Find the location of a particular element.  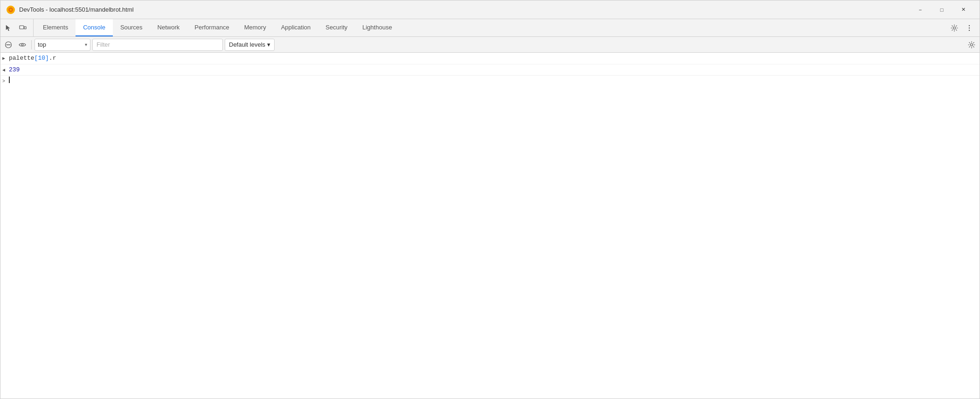

main-tabs: Elements Console Sources Network Perform… is located at coordinates (489, 28).